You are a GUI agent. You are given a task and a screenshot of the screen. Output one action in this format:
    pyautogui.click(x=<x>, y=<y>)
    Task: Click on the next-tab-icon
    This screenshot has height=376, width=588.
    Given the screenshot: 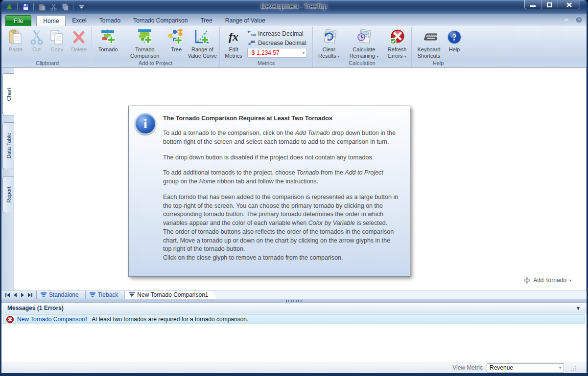 What is the action you would take?
    pyautogui.click(x=23, y=295)
    